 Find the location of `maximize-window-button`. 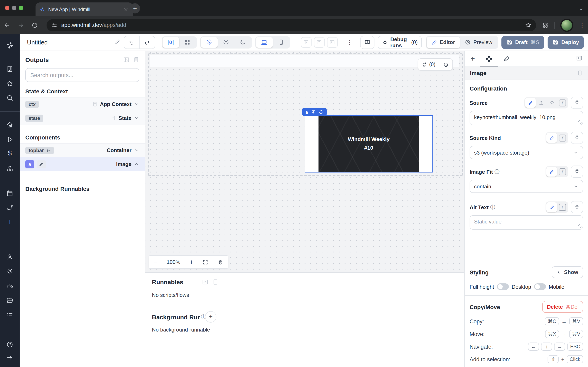

maximize-window-button is located at coordinates (21, 8).